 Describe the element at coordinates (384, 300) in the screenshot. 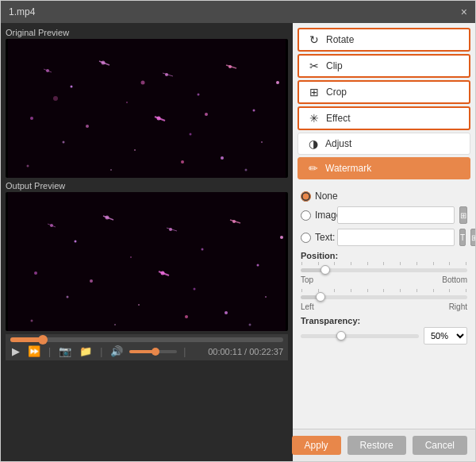

I see `left-right-slider-container: Left Right` at that location.